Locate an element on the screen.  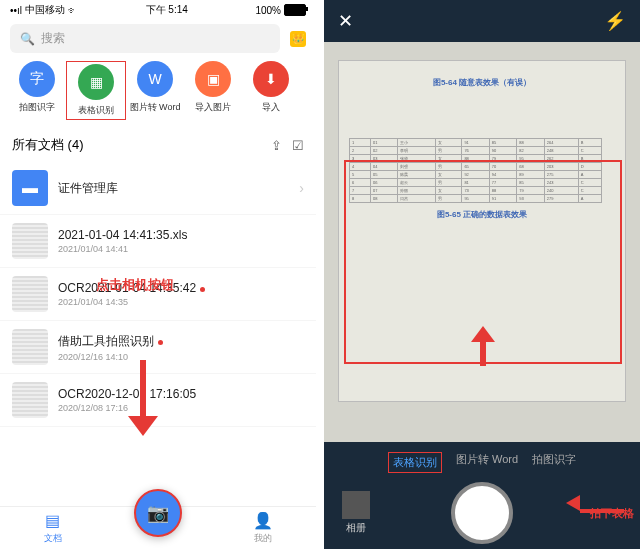
tab-ocr-text: 拍图识字 is located at coordinates (554, 462).